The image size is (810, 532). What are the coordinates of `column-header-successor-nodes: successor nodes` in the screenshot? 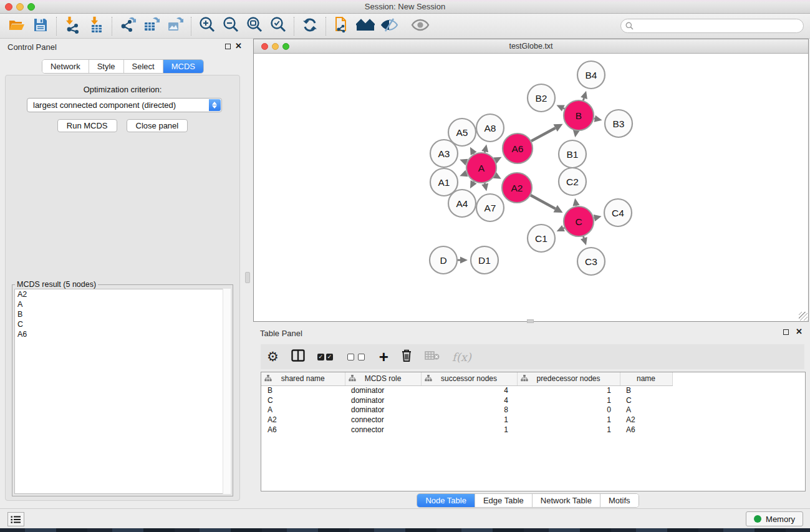 It's located at (469, 379).